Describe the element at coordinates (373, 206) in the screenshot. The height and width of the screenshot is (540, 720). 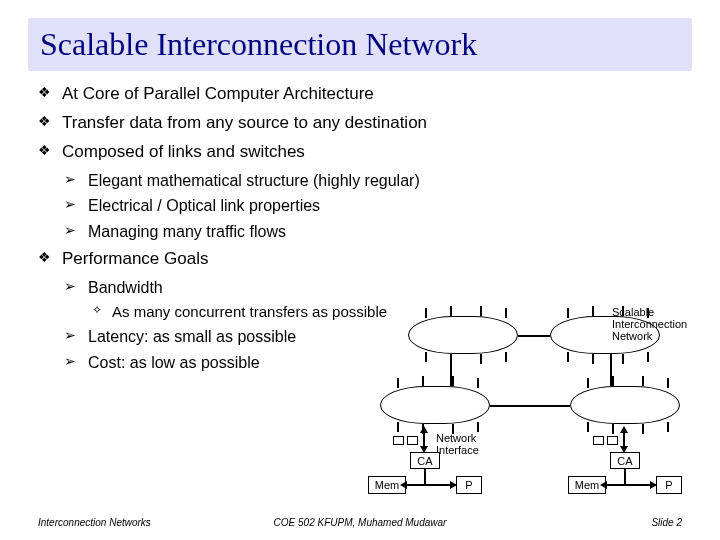
I see `sub-bullet: Electrical / Optical link properties` at that location.